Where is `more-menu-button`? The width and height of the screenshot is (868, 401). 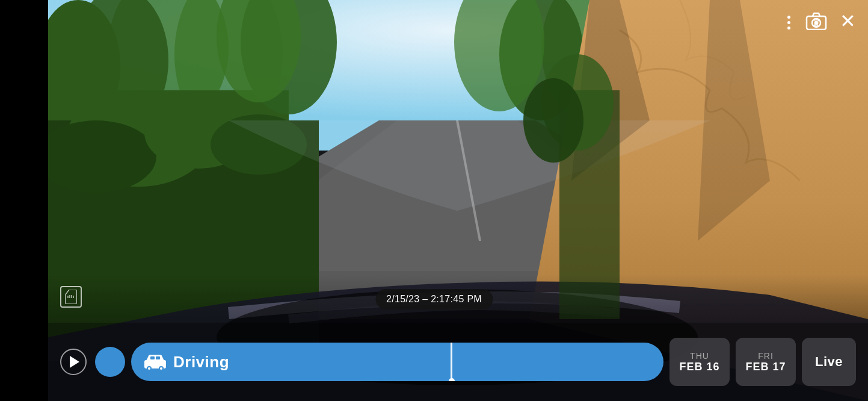 more-menu-button is located at coordinates (789, 23).